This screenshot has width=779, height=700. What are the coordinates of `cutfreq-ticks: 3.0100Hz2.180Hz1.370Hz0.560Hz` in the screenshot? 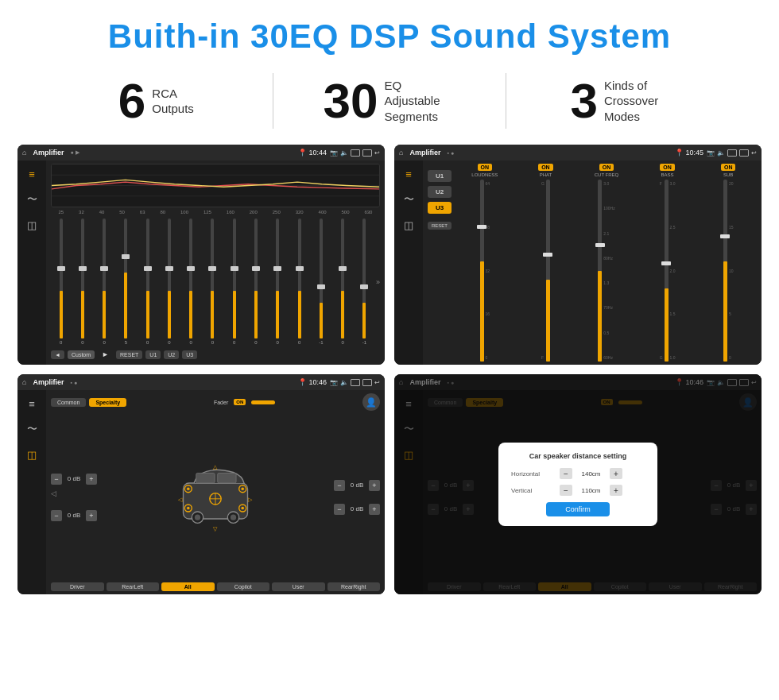 It's located at (609, 270).